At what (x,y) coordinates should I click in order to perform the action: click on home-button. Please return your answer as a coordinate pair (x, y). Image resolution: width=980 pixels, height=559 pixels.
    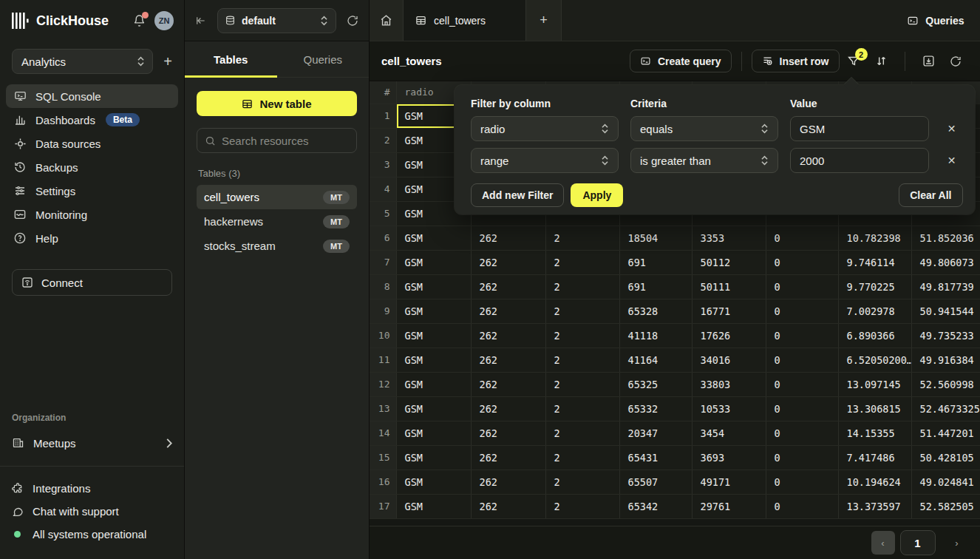
    Looking at the image, I should click on (387, 21).